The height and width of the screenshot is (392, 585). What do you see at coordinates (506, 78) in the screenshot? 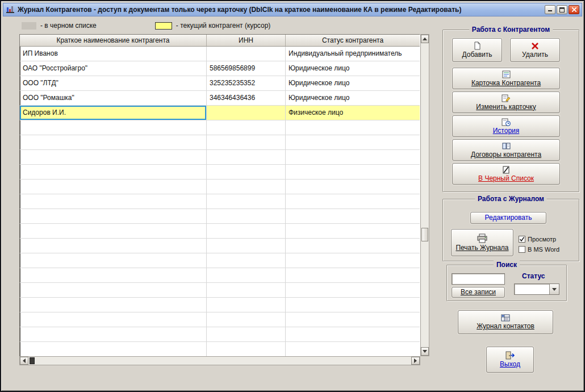
I see `counterparty-card-button: Карточка Контрагента` at bounding box center [506, 78].